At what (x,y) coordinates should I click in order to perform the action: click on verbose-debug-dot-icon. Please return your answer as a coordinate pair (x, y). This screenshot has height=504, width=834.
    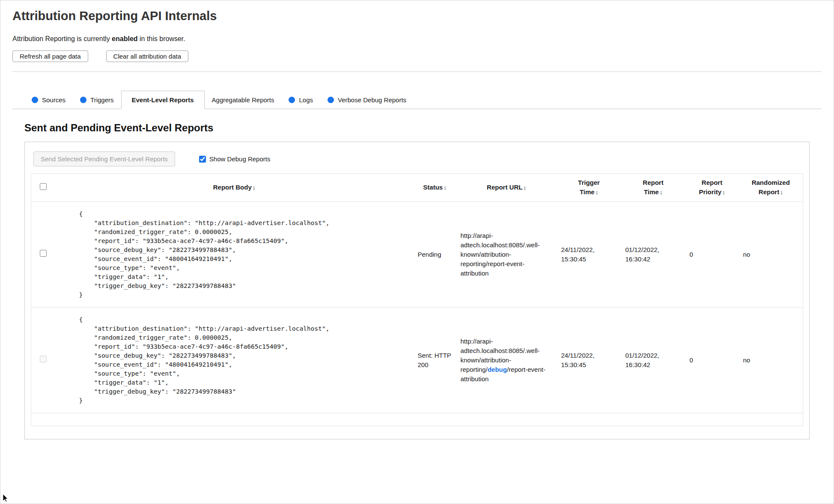
    Looking at the image, I should click on (331, 100).